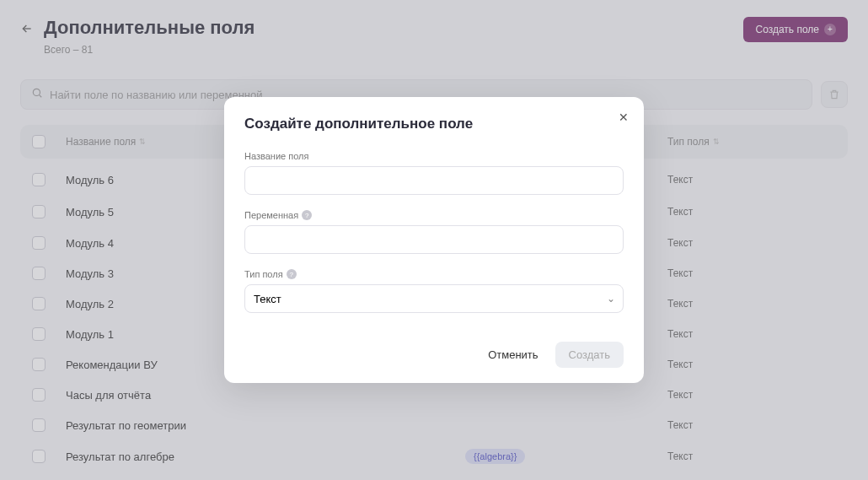 The height and width of the screenshot is (480, 868). Describe the element at coordinates (434, 173) in the screenshot. I see `field-name-group: Название поля` at that location.